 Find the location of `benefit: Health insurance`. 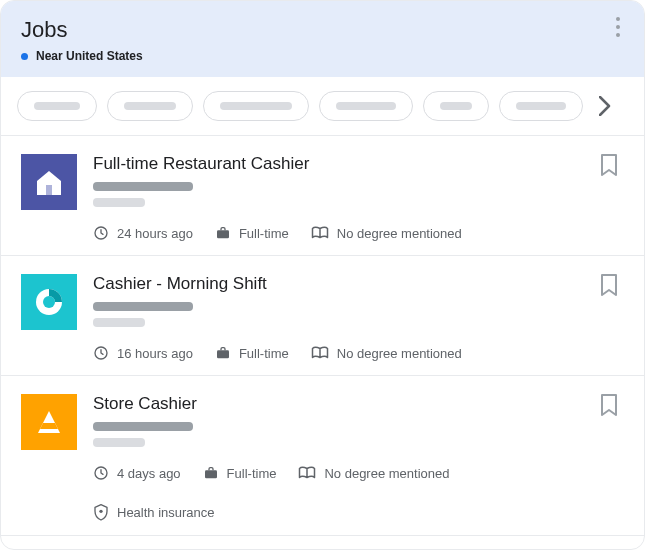

benefit: Health insurance is located at coordinates (154, 512).